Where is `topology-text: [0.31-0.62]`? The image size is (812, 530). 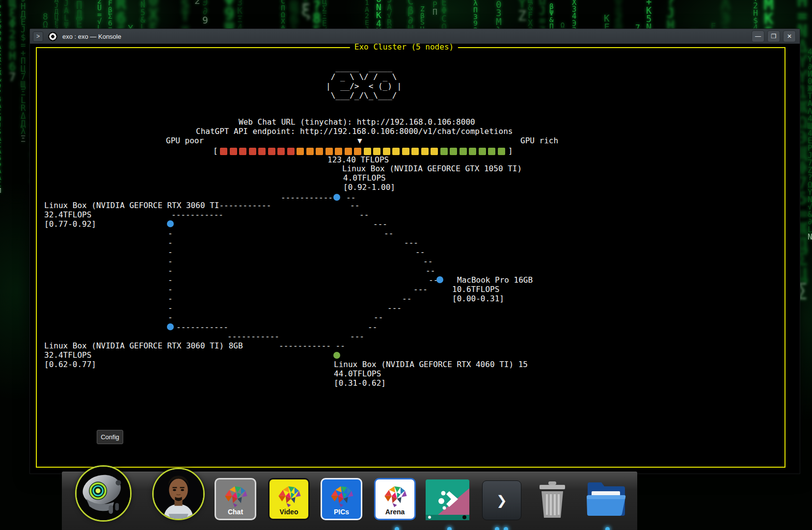
topology-text: [0.31-0.62] is located at coordinates (360, 383).